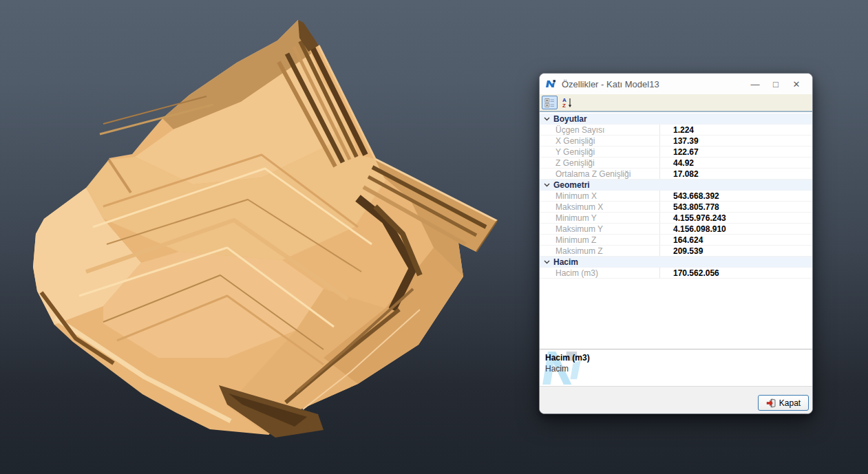  What do you see at coordinates (676, 207) in the screenshot?
I see `property-row: Maksimum X543.805.778` at bounding box center [676, 207].